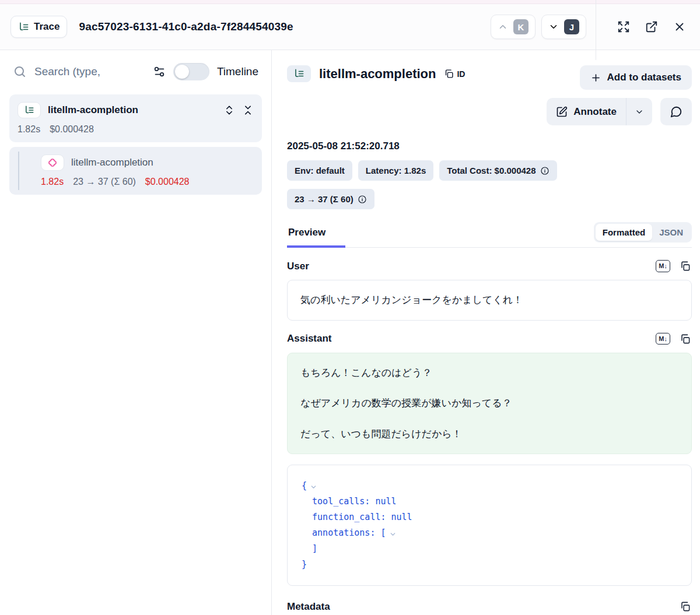 This screenshot has width=700, height=615. Describe the element at coordinates (676, 112) in the screenshot. I see `comment-bubble-icon` at that location.